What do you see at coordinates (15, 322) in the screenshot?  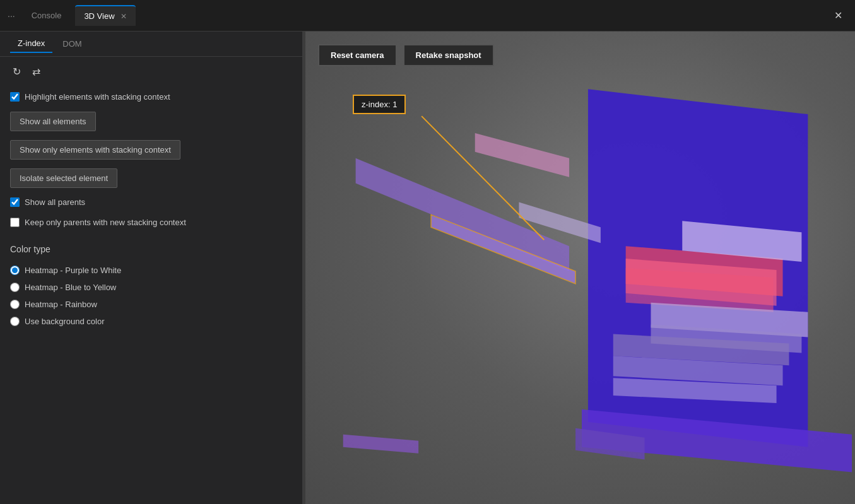 I see `radio-bg-color` at bounding box center [15, 322].